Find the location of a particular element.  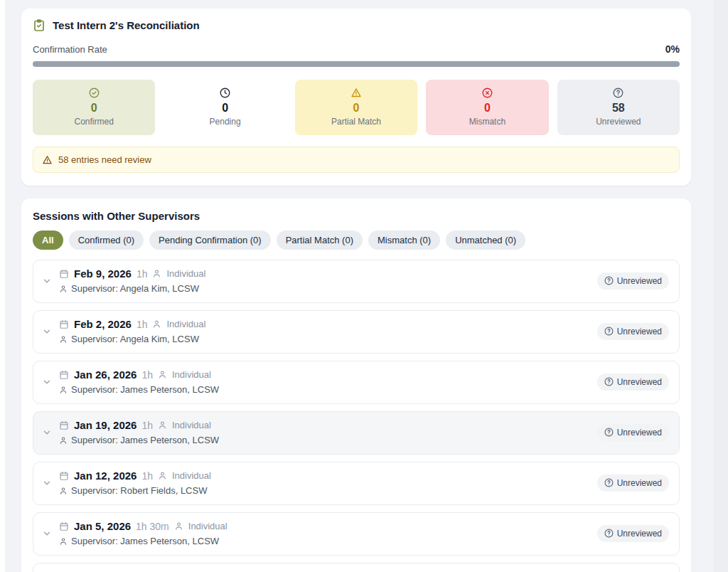

page-left-edge is located at coordinates (3, 286).